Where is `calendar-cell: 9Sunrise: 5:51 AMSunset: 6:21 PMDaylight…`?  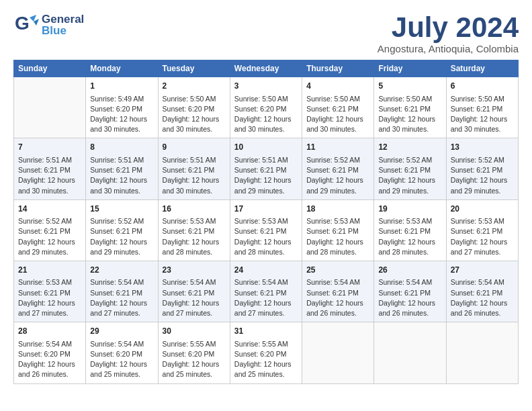
calendar-cell: 9Sunrise: 5:51 AMSunset: 6:21 PMDaylight… is located at coordinates (193, 169).